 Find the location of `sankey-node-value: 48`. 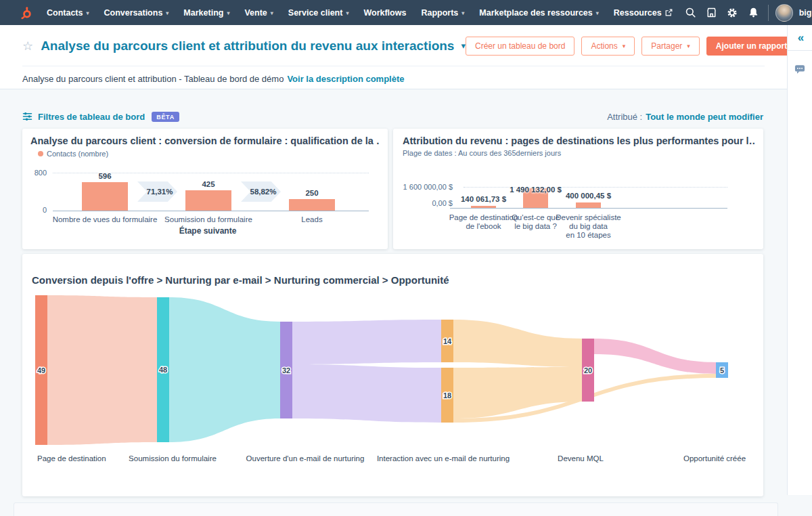

sankey-node-value: 48 is located at coordinates (163, 370).